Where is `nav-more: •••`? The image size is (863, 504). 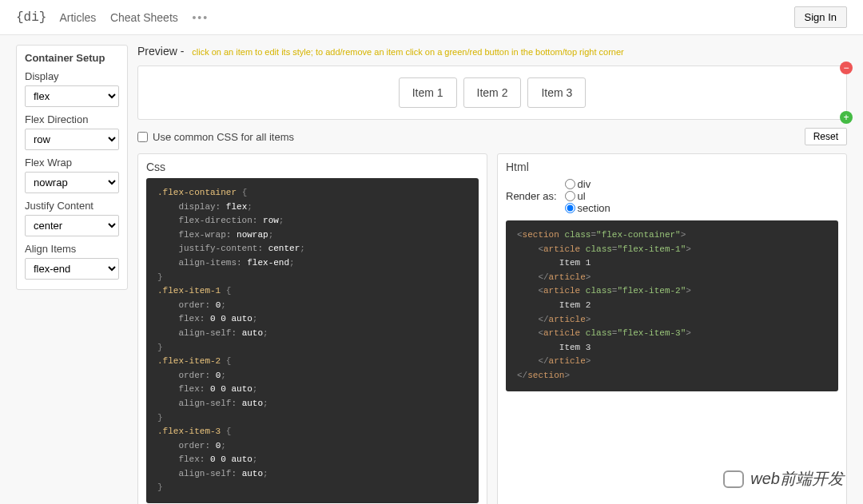 nav-more: ••• is located at coordinates (200, 18).